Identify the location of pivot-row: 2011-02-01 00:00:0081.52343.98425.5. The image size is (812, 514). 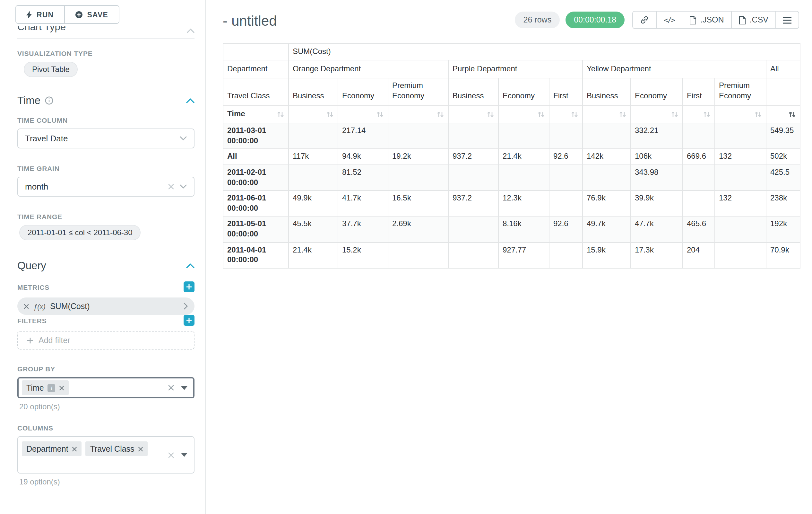
(512, 178).